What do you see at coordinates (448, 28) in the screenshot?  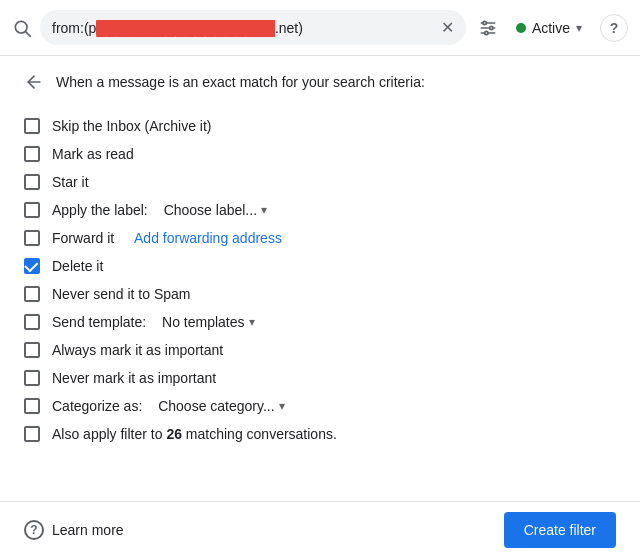 I see `clear-search-icon: ✕` at bounding box center [448, 28].